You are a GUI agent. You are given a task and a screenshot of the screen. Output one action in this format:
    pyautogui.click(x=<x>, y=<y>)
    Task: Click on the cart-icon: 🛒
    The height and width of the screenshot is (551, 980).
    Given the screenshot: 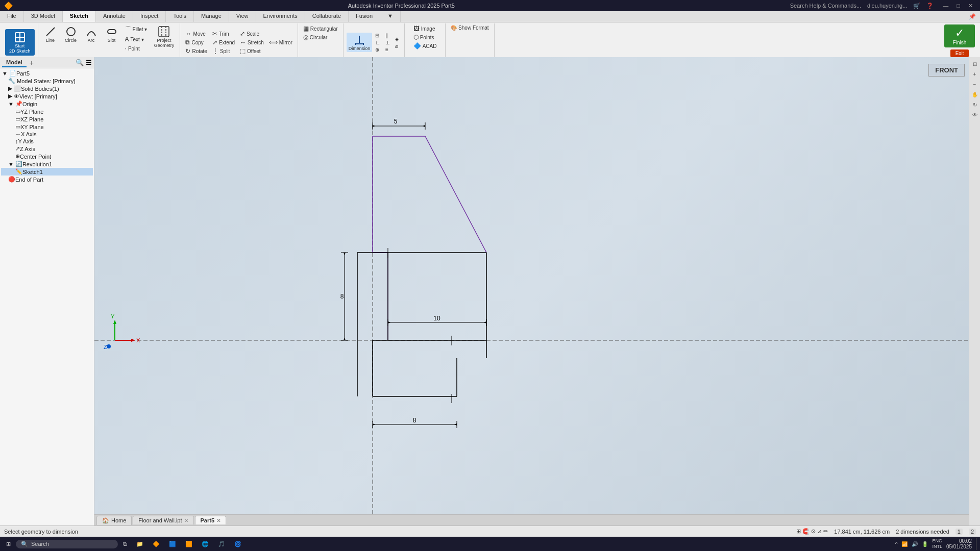 What is the action you would take?
    pyautogui.click(x=917, y=6)
    